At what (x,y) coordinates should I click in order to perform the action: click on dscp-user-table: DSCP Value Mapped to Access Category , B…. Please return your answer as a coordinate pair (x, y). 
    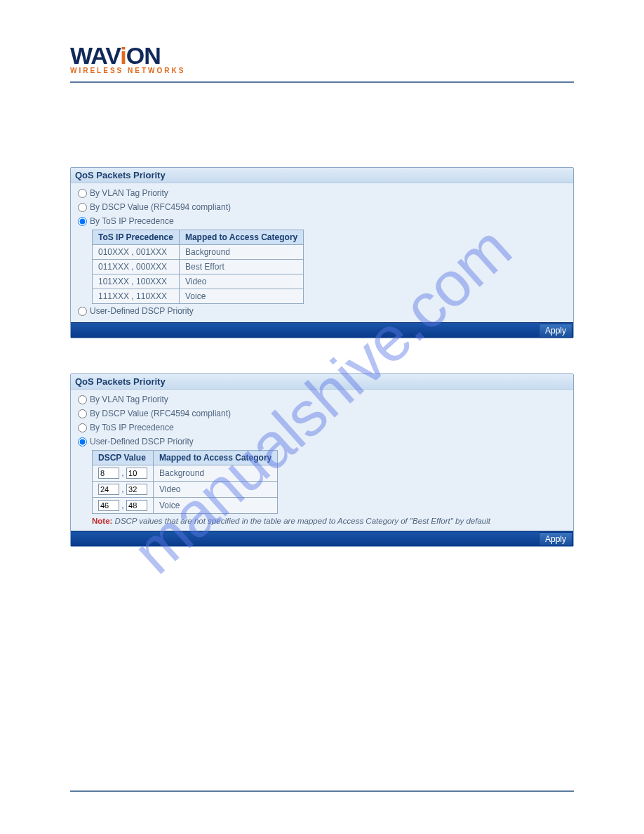
    Looking at the image, I should click on (185, 482).